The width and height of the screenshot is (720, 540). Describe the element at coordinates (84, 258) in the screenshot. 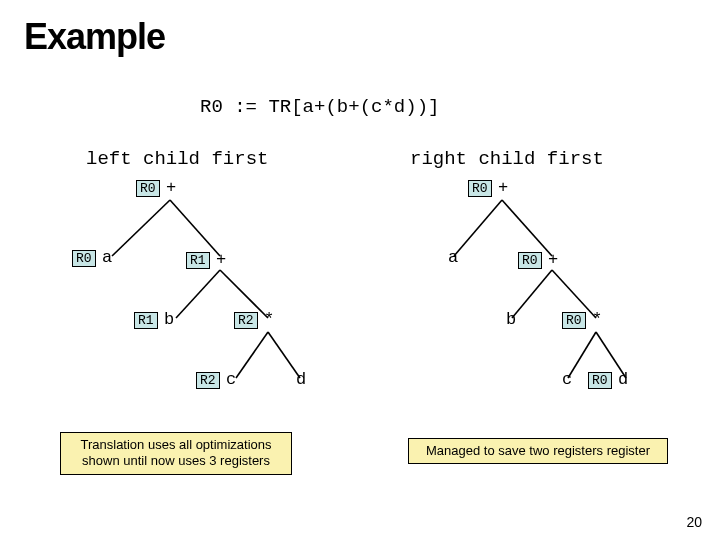

I see `left-a-reg: R0` at that location.